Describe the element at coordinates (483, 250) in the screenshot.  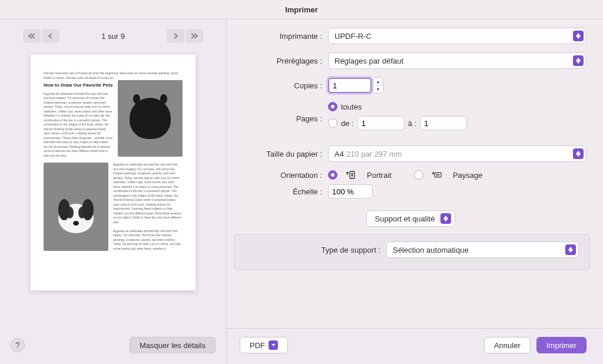
I see `media-type-select: Sélection automatique` at that location.